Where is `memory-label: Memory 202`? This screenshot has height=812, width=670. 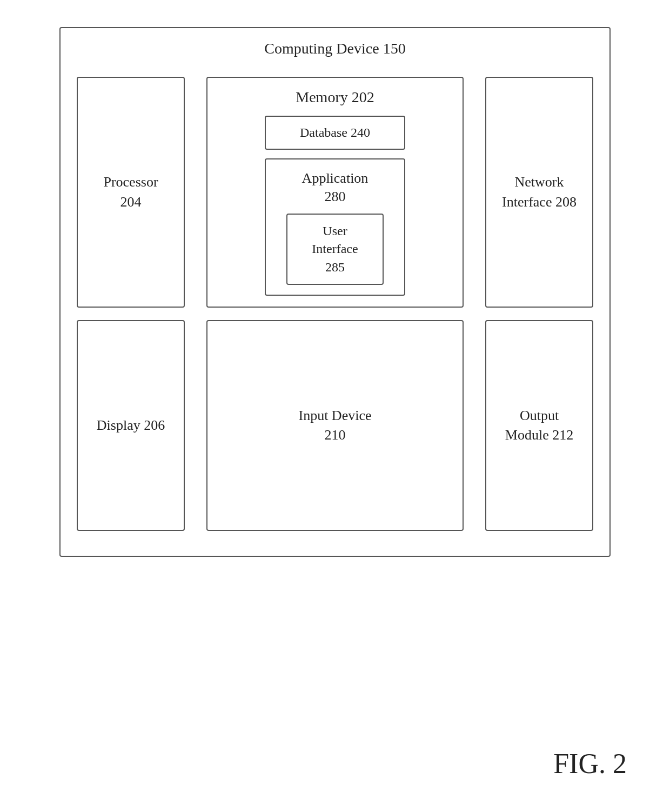
memory-label: Memory 202 is located at coordinates (335, 97).